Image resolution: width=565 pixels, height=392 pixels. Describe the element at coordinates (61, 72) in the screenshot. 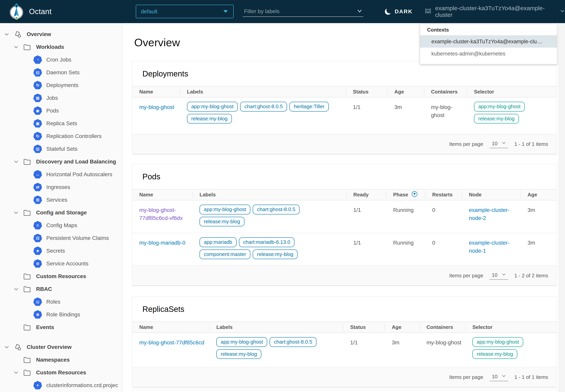

I see `sidebar-item-daemon-sets: ▤Daemon Sets` at that location.